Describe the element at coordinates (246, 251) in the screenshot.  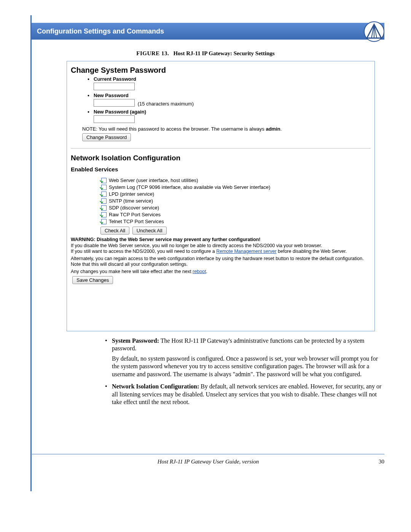
I see `remote-management-link: Remote Management server` at that location.